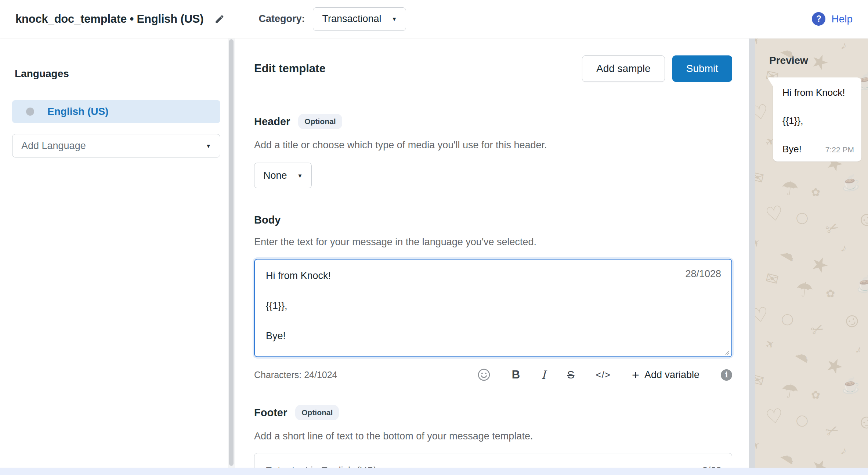 Image resolution: width=868 pixels, height=475 pixels. Describe the element at coordinates (271, 413) in the screenshot. I see `footer-section-title: Footer` at that location.